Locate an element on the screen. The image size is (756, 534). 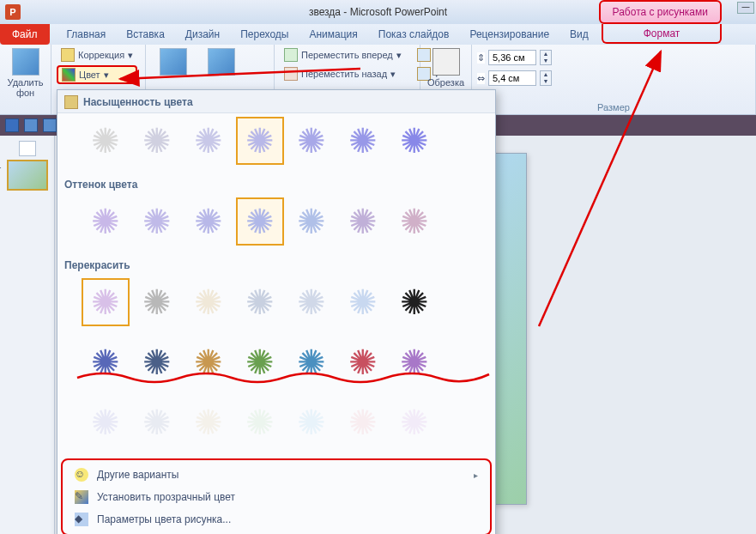
bring-forward-button: Переместить вперед ▾ is located at coordinates (343, 55).